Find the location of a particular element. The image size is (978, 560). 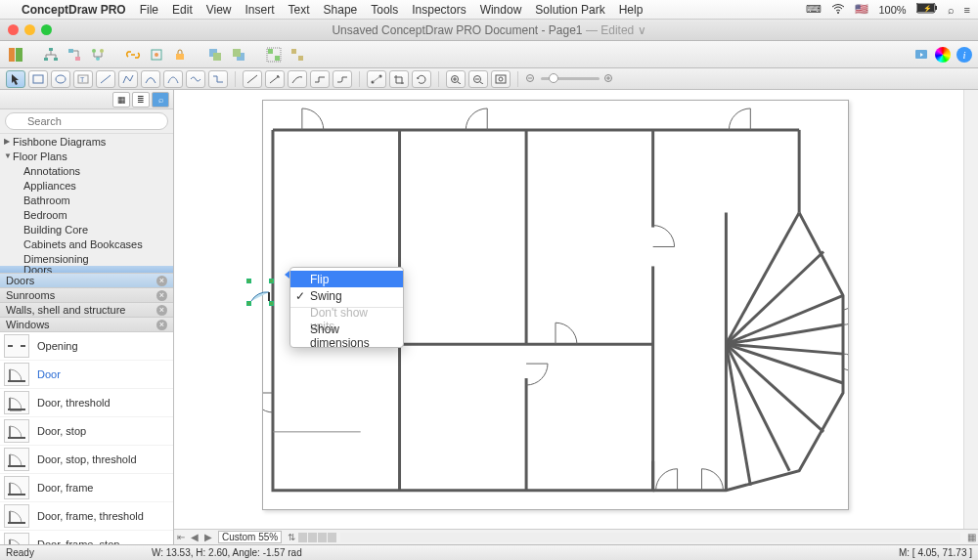

presentation-icon is located at coordinates (921, 55).